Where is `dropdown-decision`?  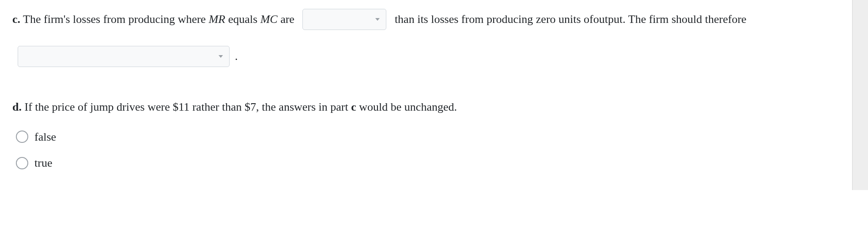 dropdown-decision is located at coordinates (124, 56).